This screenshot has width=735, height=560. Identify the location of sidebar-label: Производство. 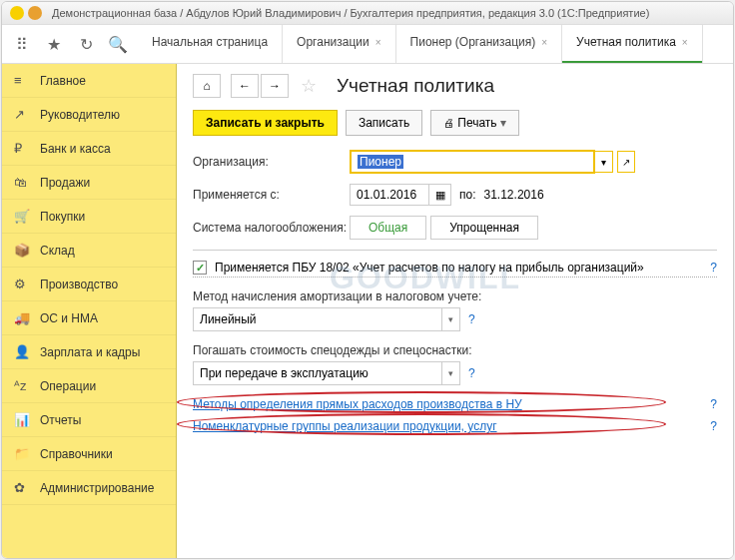
(79, 284).